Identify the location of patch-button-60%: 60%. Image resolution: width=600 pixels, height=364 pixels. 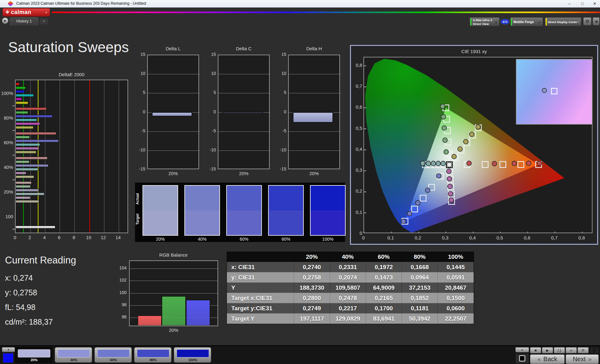
(113, 355).